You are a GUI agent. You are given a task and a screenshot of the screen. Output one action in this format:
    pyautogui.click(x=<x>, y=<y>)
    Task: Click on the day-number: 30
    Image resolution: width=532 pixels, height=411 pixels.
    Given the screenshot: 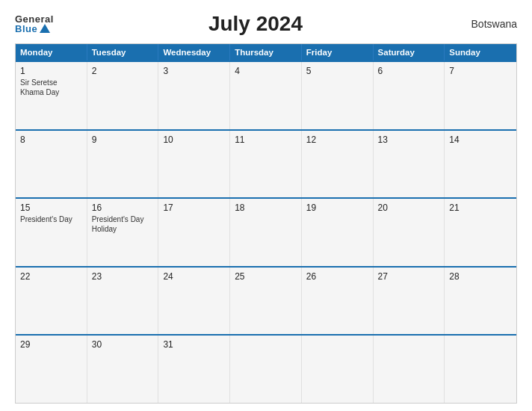 What is the action you would take?
    pyautogui.click(x=123, y=344)
    